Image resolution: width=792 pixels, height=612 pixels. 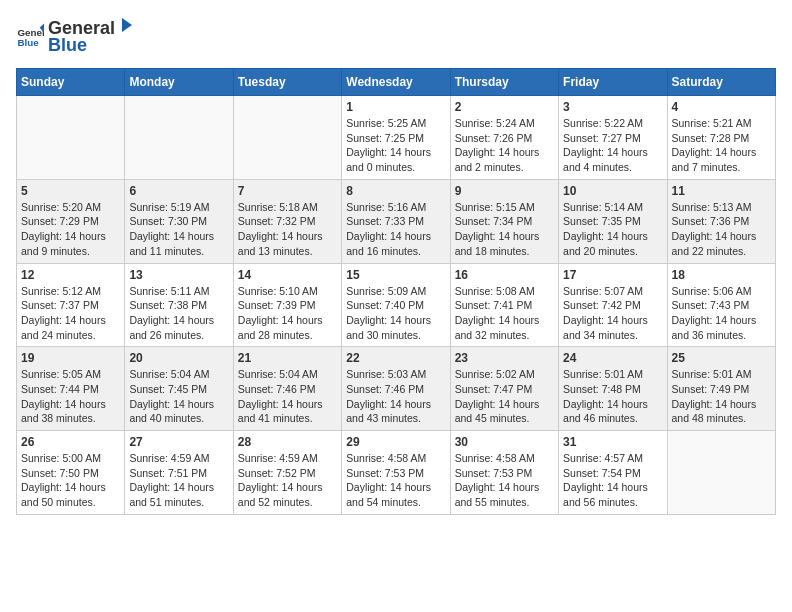 I want to click on day-number: 14, so click(x=288, y=275).